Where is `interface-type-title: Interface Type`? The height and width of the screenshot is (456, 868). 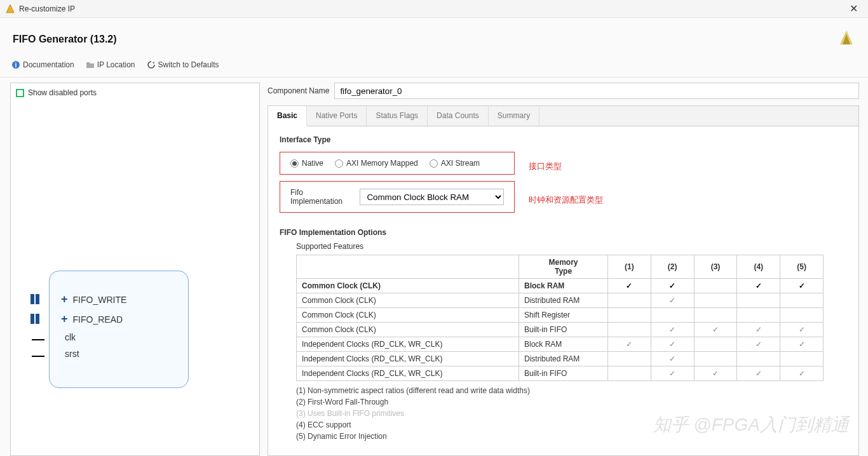
interface-type-title: Interface Type is located at coordinates (563, 140).